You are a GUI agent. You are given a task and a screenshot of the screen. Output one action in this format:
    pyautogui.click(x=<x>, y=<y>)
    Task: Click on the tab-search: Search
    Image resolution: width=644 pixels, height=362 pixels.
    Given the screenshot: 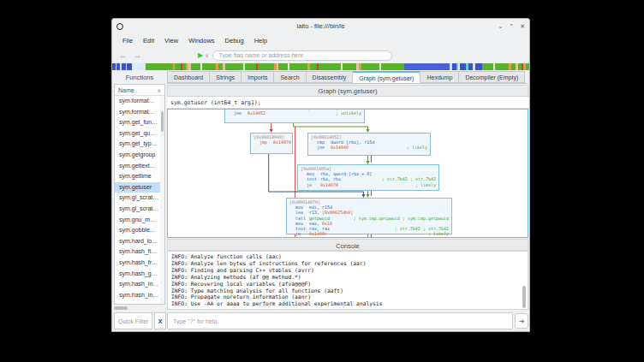 What is the action you would take?
    pyautogui.click(x=289, y=77)
    